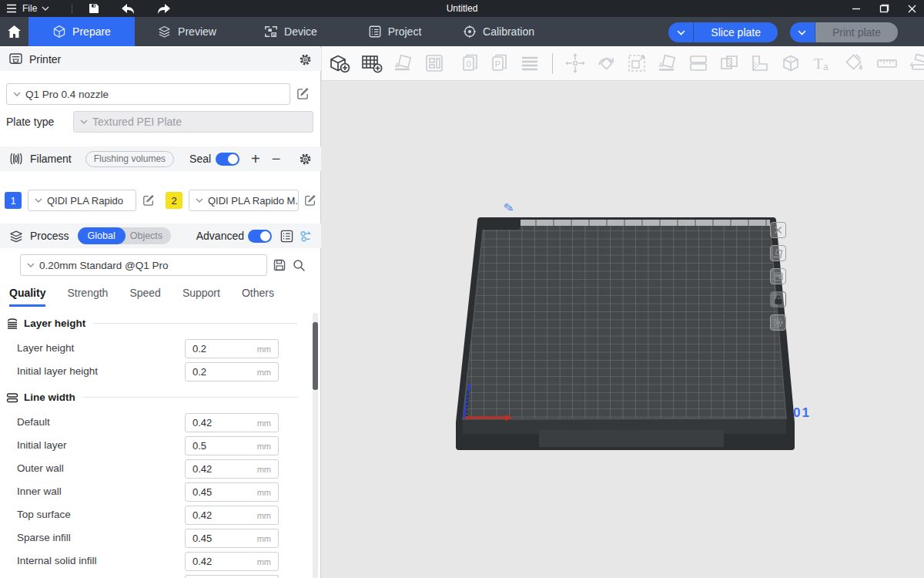 Image resolution: width=924 pixels, height=578 pixels. Describe the element at coordinates (760, 63) in the screenshot. I see `variable-layer-height-icon` at that location.